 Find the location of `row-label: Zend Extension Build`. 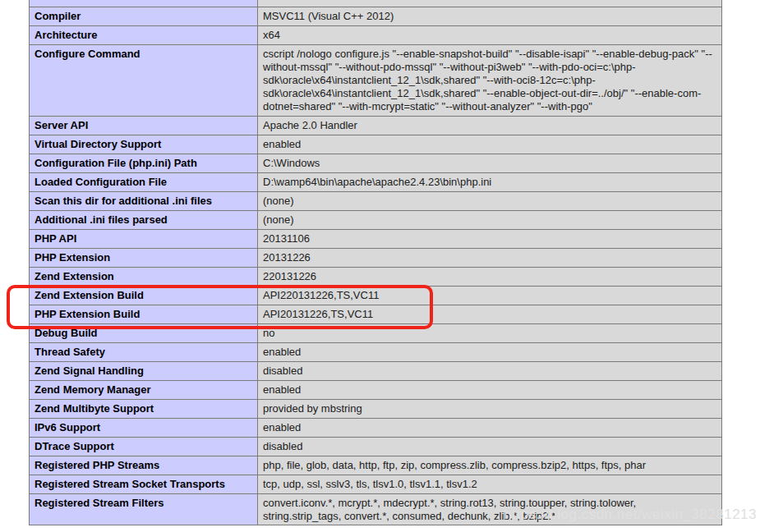

row-label: Zend Extension Build is located at coordinates (144, 296).